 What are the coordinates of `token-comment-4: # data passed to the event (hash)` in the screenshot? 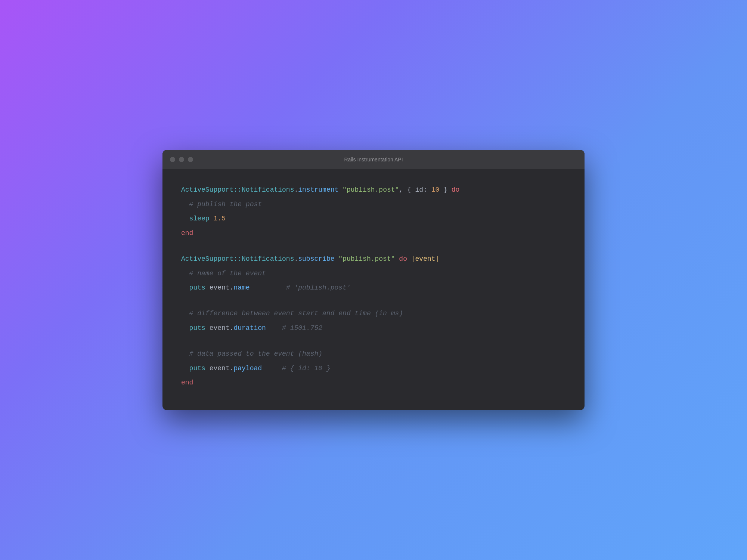 It's located at (256, 354).